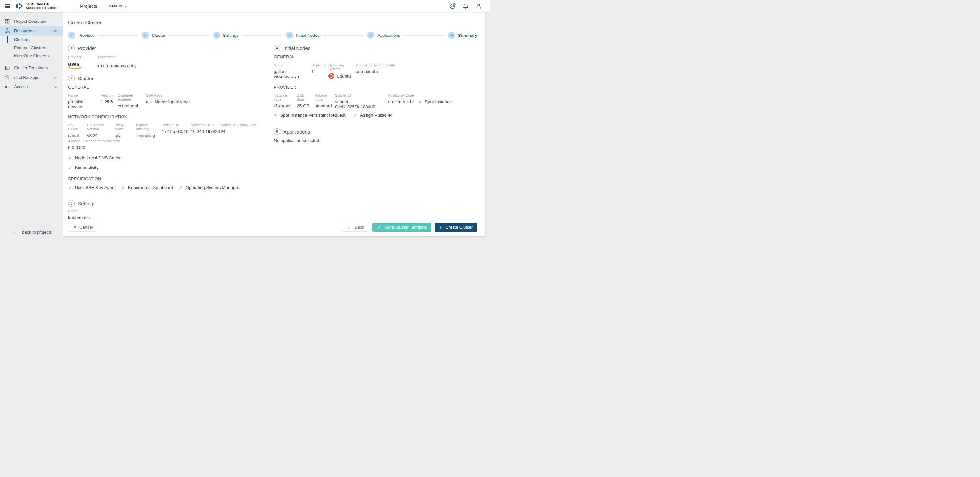  What do you see at coordinates (459, 227) in the screenshot?
I see `create-cluster-label: Create Cluster` at bounding box center [459, 227].